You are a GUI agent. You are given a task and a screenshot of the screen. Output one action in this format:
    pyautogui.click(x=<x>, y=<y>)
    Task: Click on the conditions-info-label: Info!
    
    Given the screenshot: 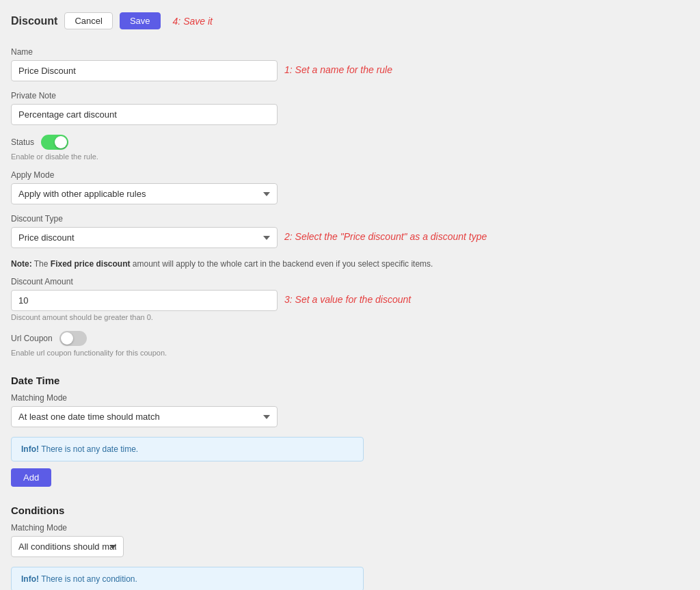 What is the action you would take?
    pyautogui.click(x=30, y=579)
    